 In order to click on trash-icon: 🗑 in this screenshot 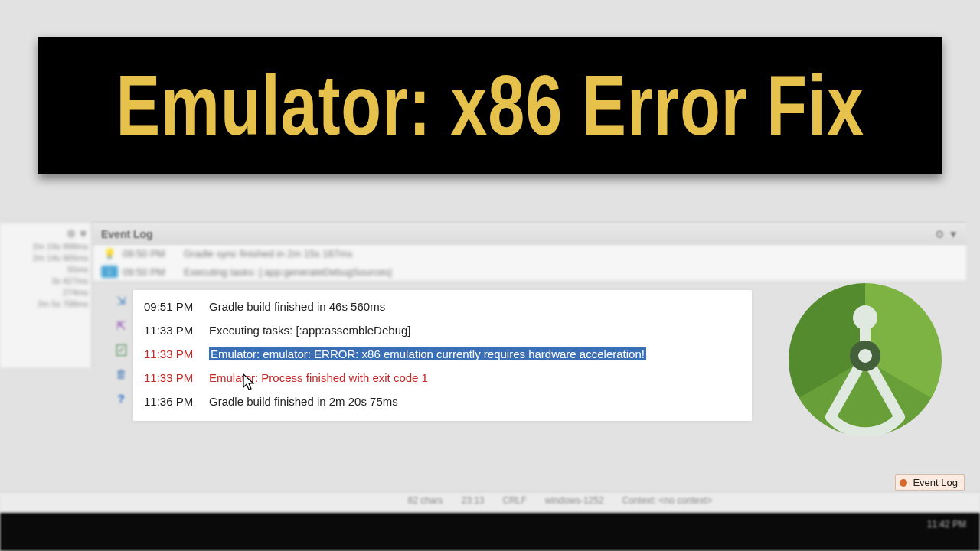, I will do `click(121, 373)`.